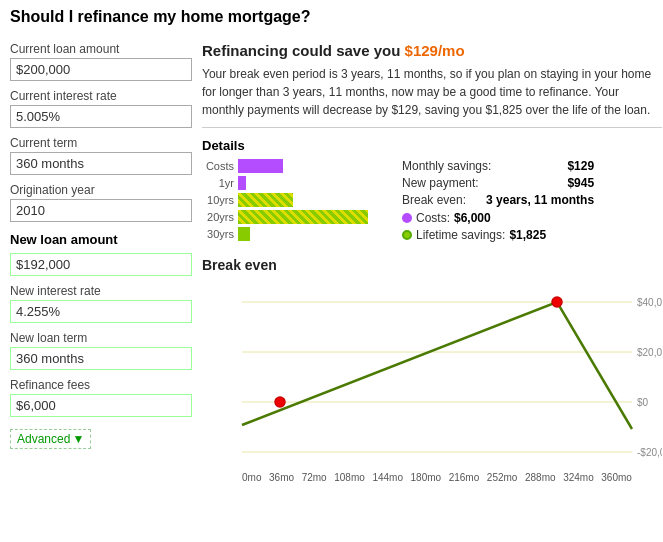 Image resolution: width=663 pixels, height=542 pixels. I want to click on field-current-rate: Current interest rate, so click(101, 108).